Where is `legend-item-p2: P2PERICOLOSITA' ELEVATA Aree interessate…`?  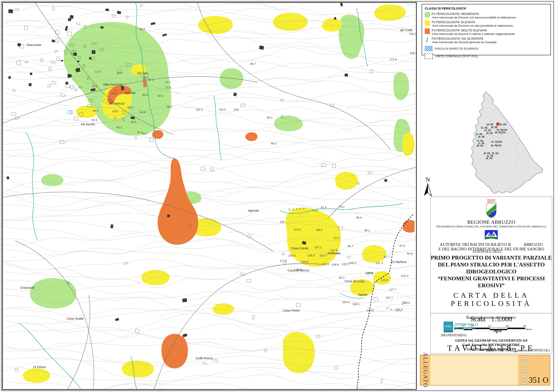 legend-item-p2: P2PERICOLOSITA' ELEVATA Aree interessate… is located at coordinates (486, 24).